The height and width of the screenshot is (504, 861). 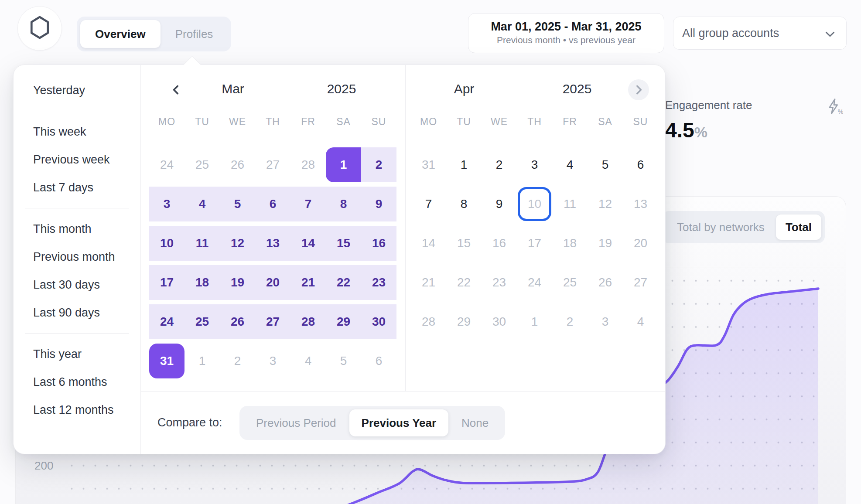 I want to click on preset-last-6-months: Last 6 months, so click(x=77, y=382).